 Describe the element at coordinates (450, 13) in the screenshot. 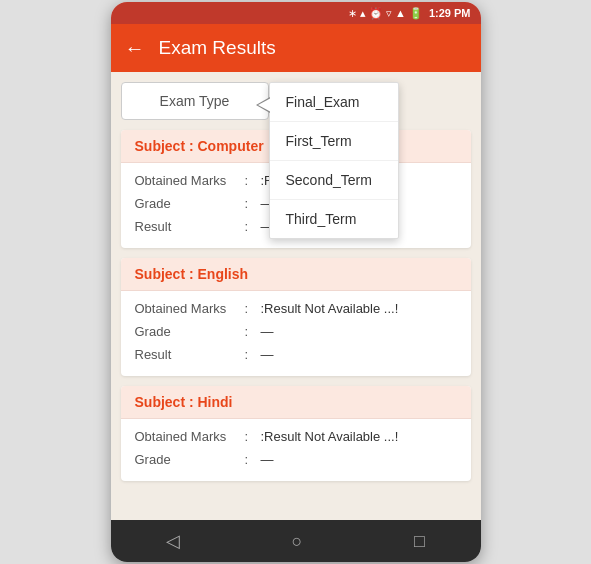

I see `status-time: 1:29 PM` at that location.